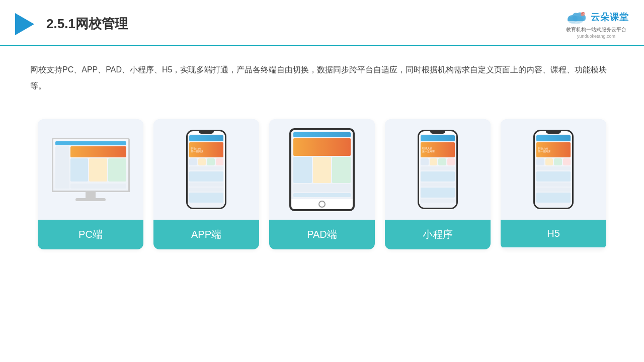  I want to click on card-app-image: 职场人的第一堂网课, so click(206, 169).